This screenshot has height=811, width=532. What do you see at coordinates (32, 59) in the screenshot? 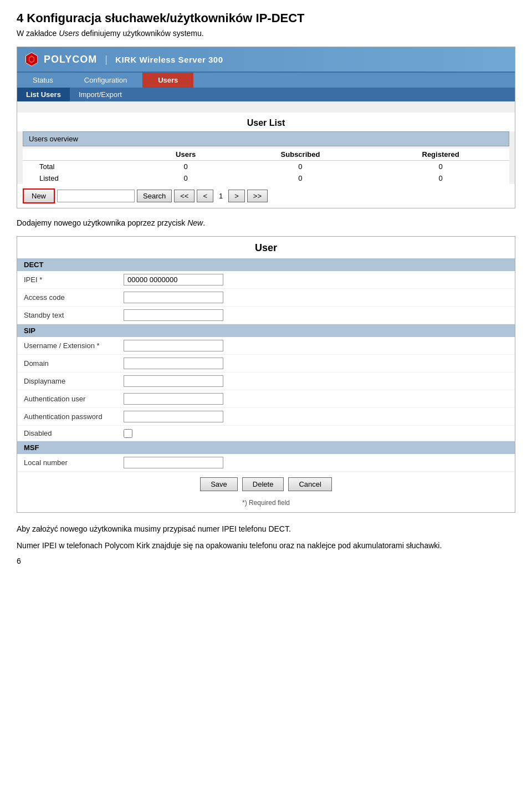
I see `polycom-logo-icon` at bounding box center [32, 59].